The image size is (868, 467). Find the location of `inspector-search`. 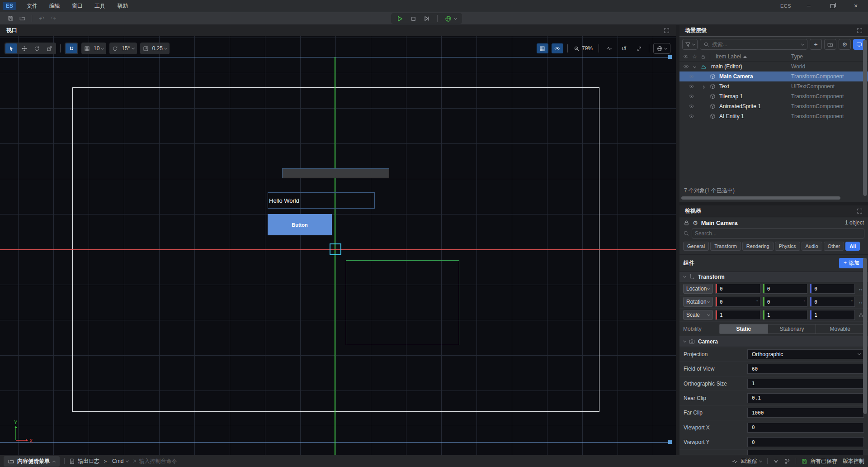

inspector-search is located at coordinates (778, 234).